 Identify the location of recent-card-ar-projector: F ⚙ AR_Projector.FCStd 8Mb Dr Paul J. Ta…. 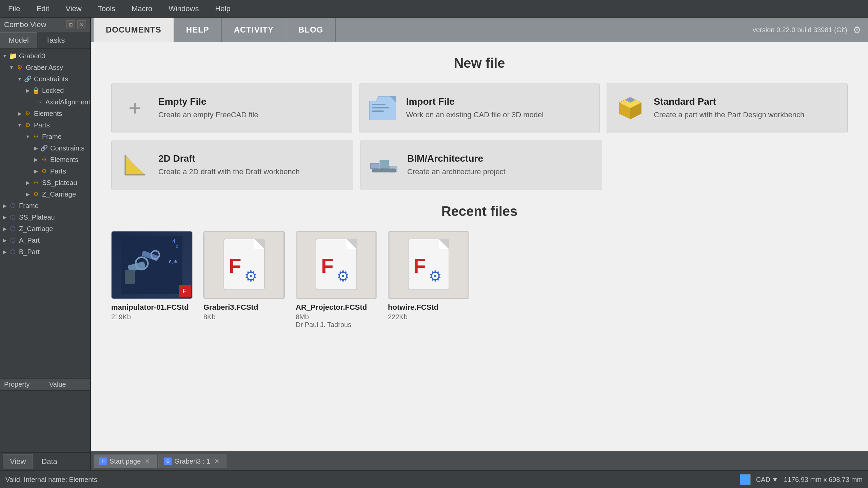
(336, 280).